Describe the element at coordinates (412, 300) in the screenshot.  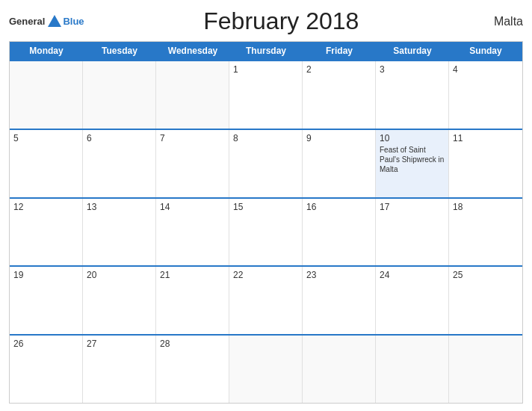
I see `day-cell-24: 24` at that location.